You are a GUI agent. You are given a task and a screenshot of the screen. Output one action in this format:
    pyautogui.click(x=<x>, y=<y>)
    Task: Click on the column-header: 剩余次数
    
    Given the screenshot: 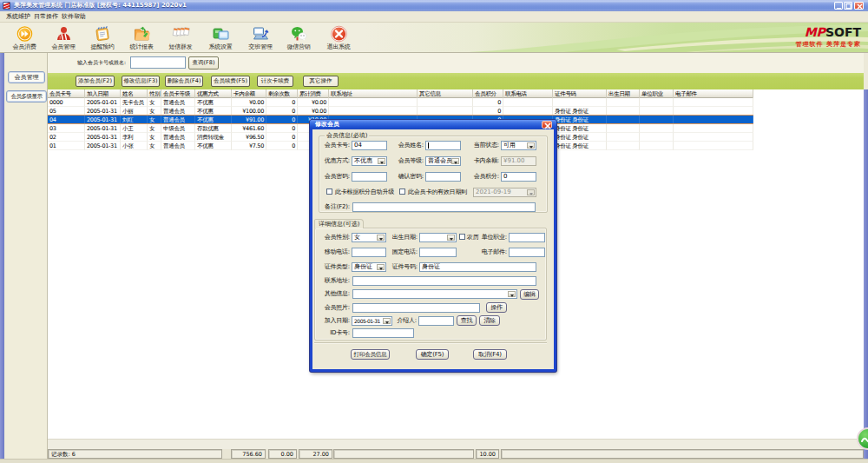 What is the action you would take?
    pyautogui.click(x=282, y=94)
    